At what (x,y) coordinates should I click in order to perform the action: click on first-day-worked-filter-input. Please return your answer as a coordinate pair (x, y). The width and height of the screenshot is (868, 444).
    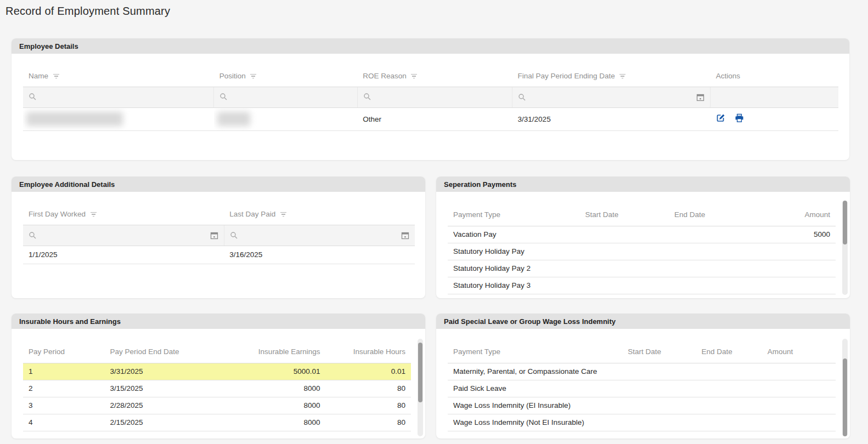
    Looking at the image, I should click on (123, 235).